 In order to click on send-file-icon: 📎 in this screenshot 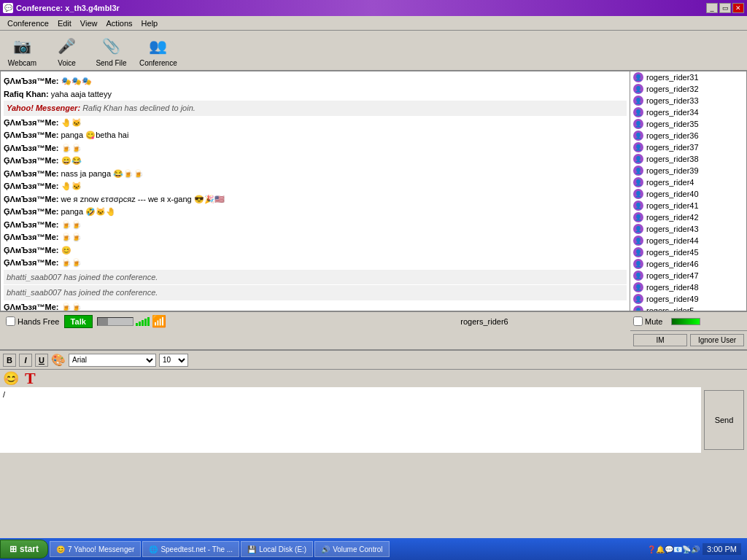, I will do `click(112, 46)`.